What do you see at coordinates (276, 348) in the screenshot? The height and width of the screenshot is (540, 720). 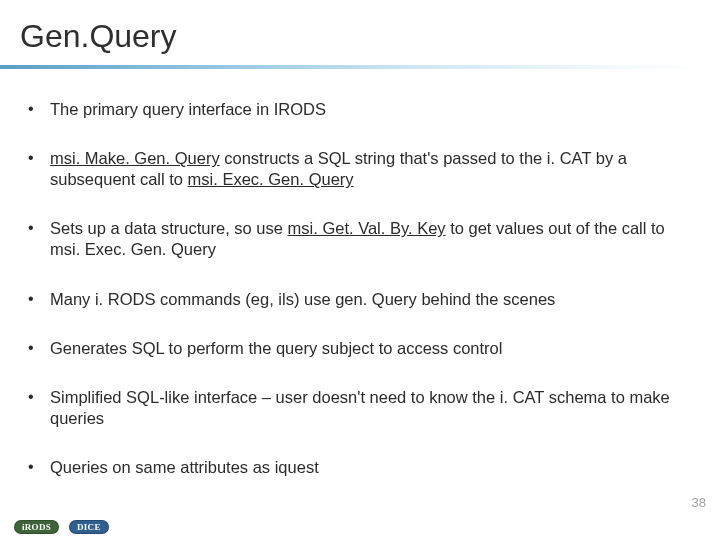 I see `bullet-text: Generates SQL to perform the query subje…` at bounding box center [276, 348].